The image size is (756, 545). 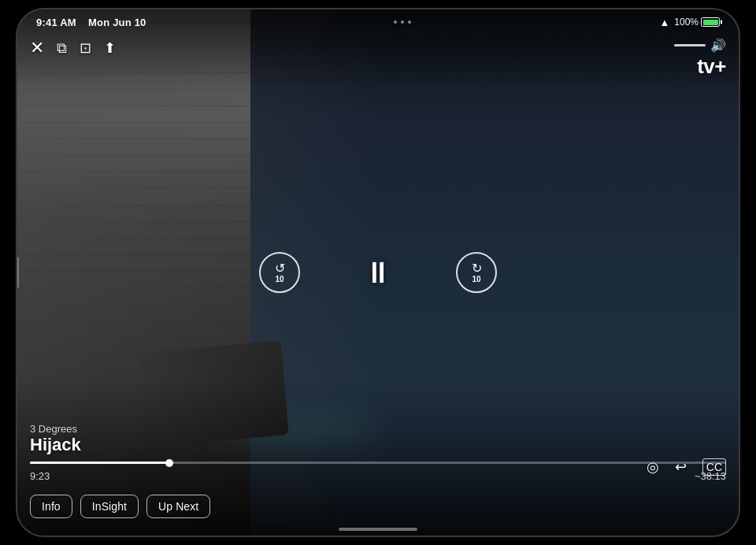 What do you see at coordinates (680, 467) in the screenshot?
I see `rewind-10-button: ↩` at bounding box center [680, 467].